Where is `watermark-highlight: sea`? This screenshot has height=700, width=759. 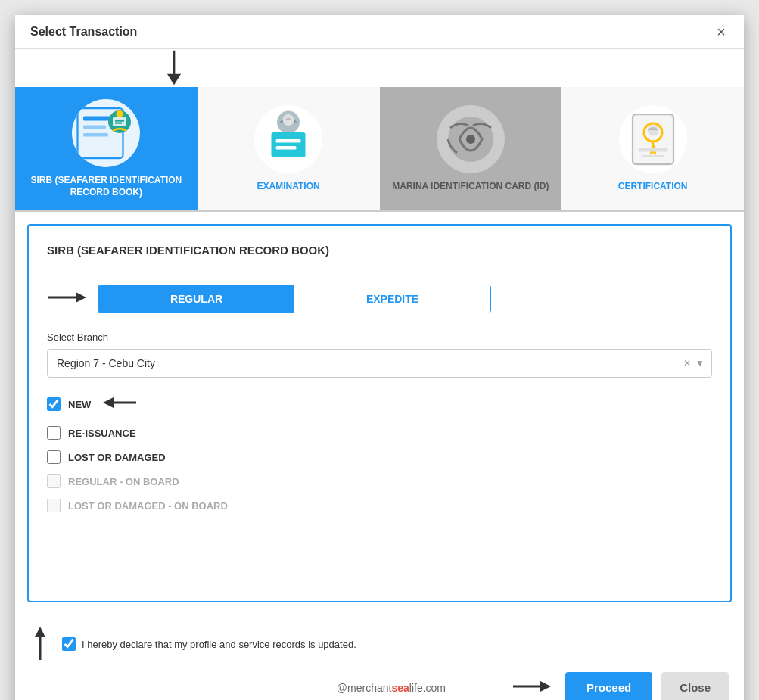 watermark-highlight: sea is located at coordinates (400, 688).